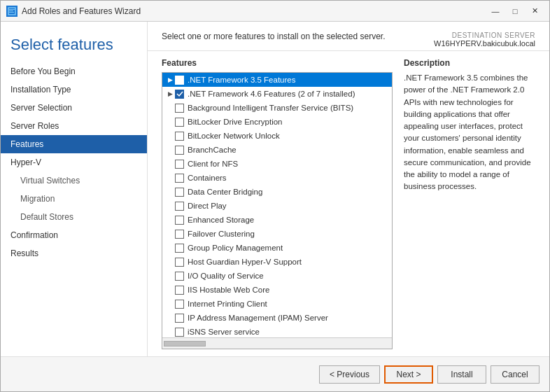  I want to click on feature-item-group-policy: Group Policy Management, so click(277, 248).